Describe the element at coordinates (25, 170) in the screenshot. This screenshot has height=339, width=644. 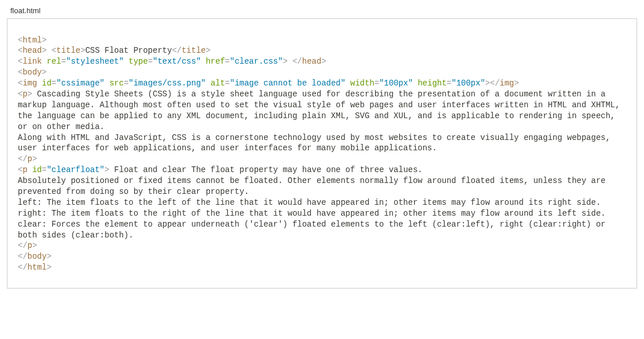
I see `tag-p2: p` at that location.